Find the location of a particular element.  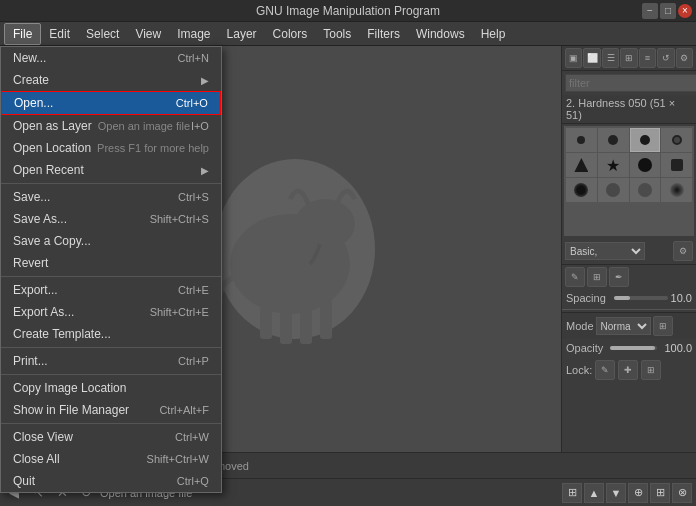

menu-filters: Filters is located at coordinates (384, 34).